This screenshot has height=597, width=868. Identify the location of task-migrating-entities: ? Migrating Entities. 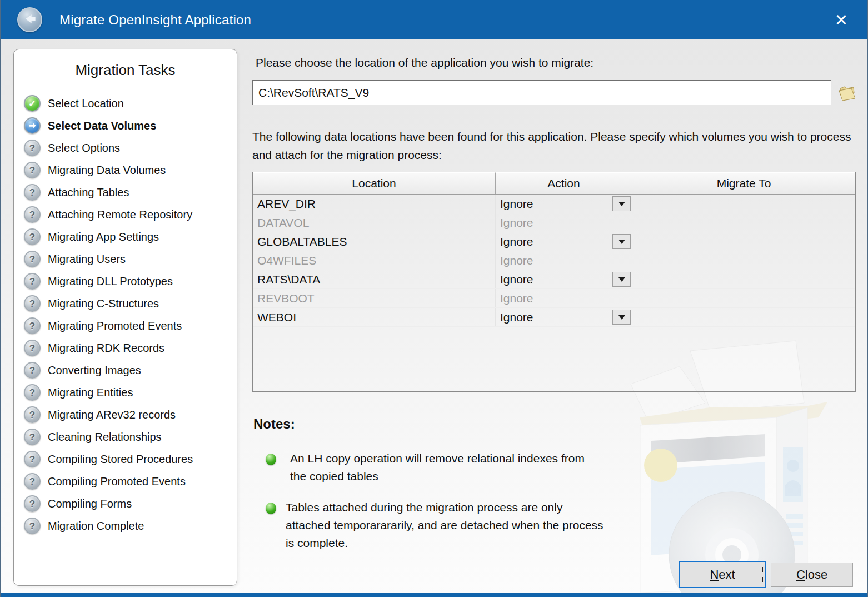
(130, 392).